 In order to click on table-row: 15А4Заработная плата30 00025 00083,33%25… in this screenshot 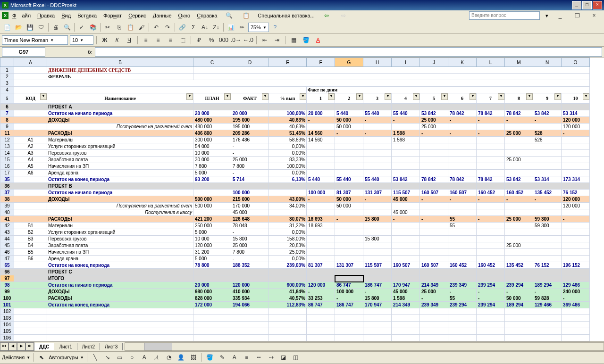, I will do `click(295, 160)`.